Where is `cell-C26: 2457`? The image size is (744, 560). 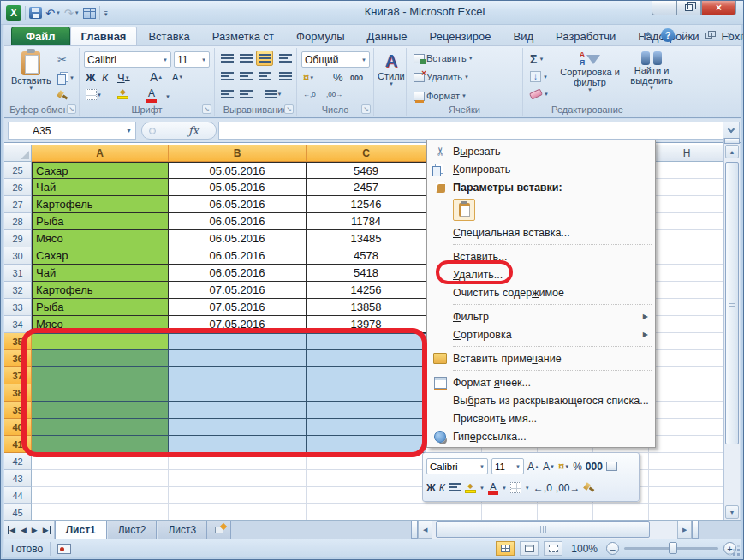
cell-C26: 2457 is located at coordinates (366, 188).